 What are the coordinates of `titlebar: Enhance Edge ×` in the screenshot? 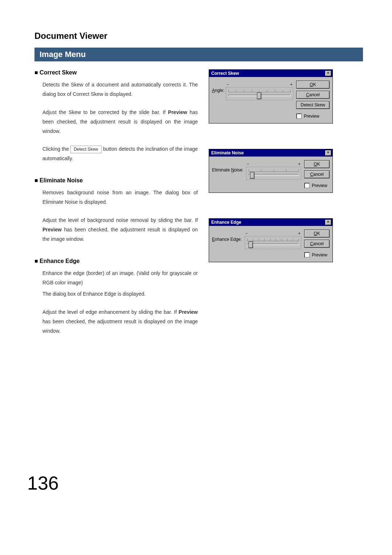 It's located at (271, 222).